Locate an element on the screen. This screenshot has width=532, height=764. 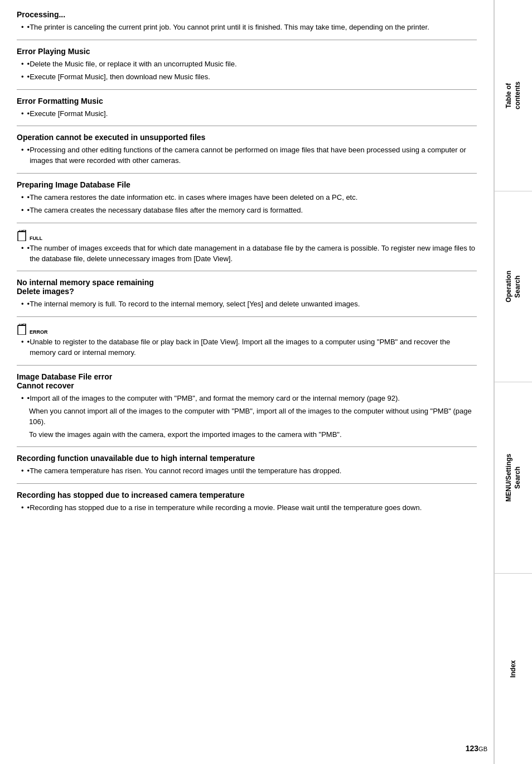
error-icon-container: ERROR is located at coordinates (246, 329).